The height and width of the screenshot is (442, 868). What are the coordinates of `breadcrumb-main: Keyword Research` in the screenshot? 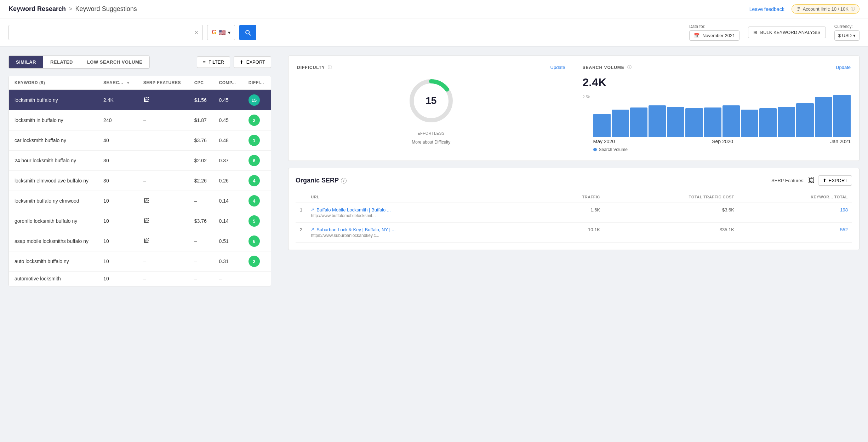 It's located at (37, 9).